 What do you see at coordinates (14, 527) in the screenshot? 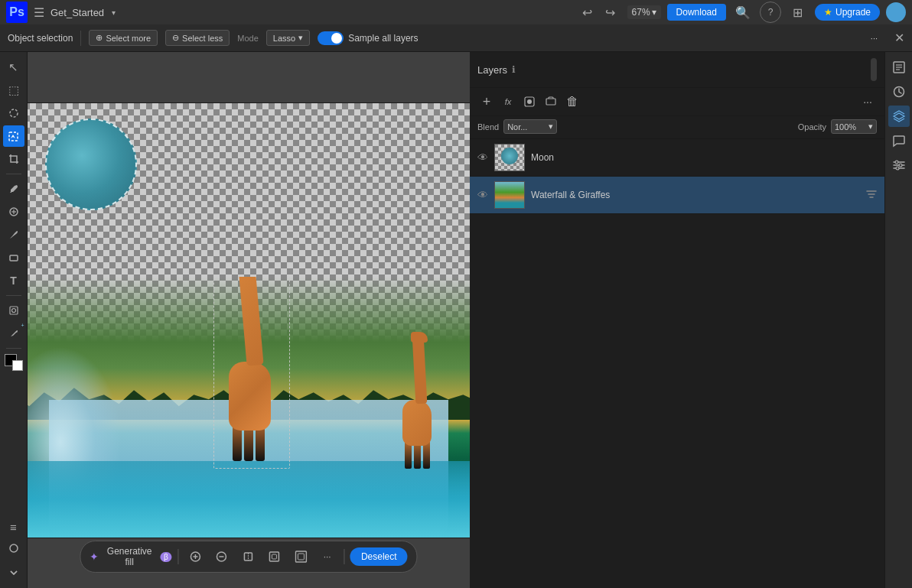
I see `adjust-tool-button: ≡` at bounding box center [14, 527].